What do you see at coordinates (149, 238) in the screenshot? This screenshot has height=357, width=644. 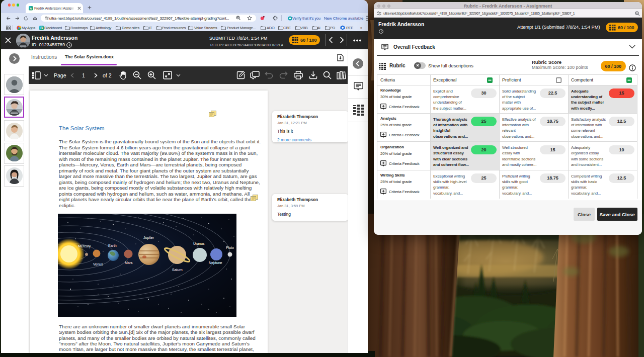 I see `svg-text: Jupiter` at bounding box center [149, 238].